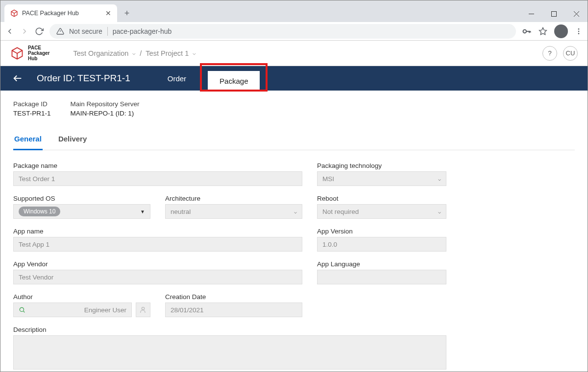 The image size is (588, 372). I want to click on window-minimize-button, so click(531, 14).